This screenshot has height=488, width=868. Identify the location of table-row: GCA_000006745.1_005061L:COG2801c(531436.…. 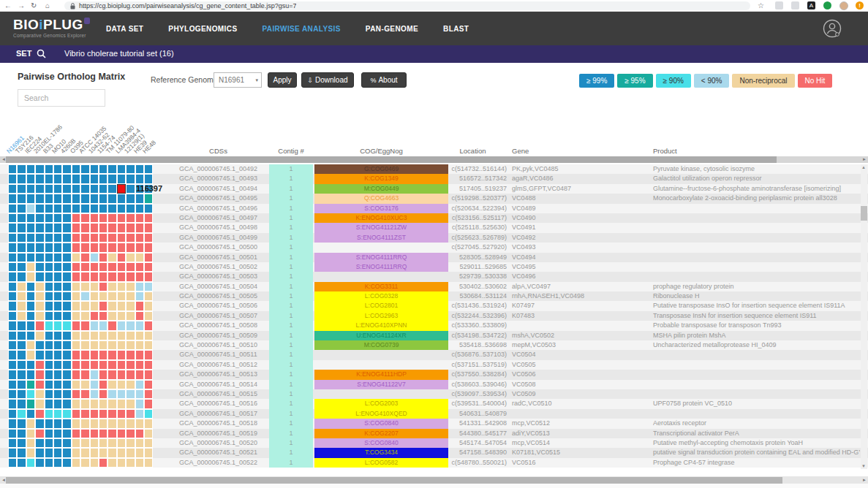
(434, 305).